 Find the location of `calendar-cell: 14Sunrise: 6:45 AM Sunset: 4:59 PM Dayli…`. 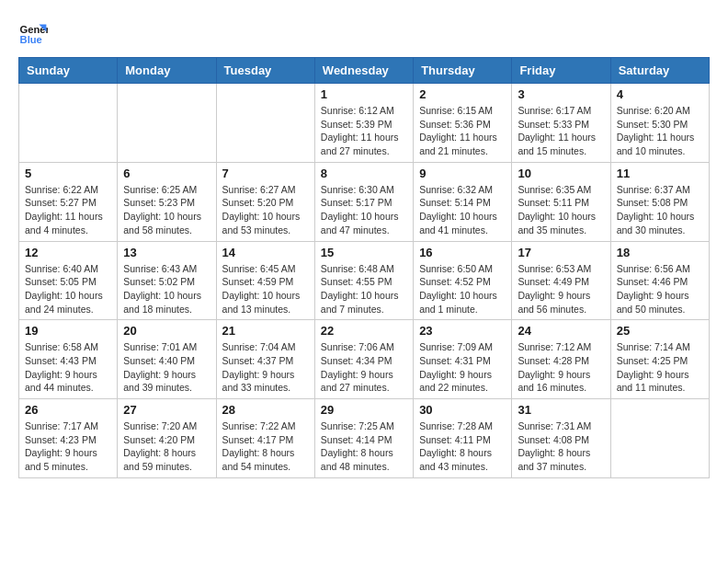

calendar-cell: 14Sunrise: 6:45 AM Sunset: 4:59 PM Dayli… is located at coordinates (265, 281).